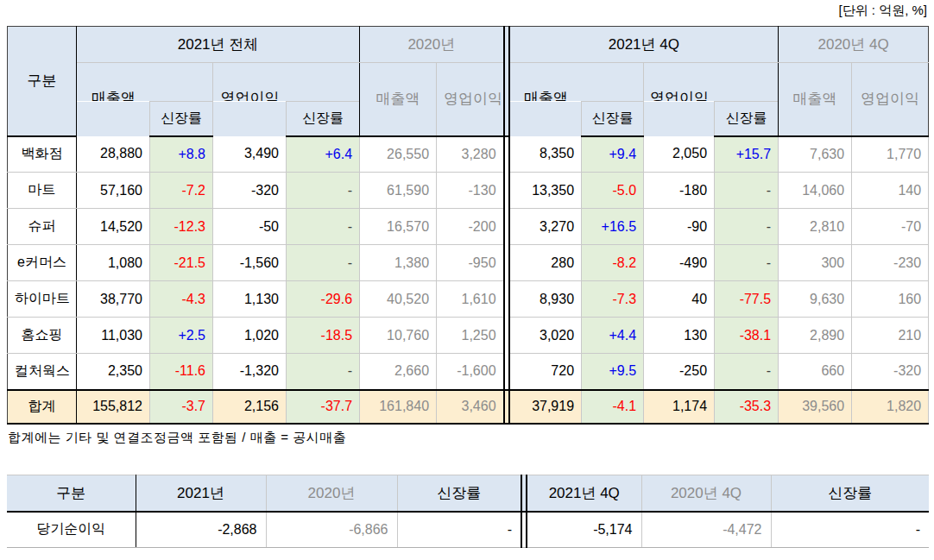 The height and width of the screenshot is (560, 934). I want to click on op-profit-header-2020-4q: 영업이익, so click(891, 100).